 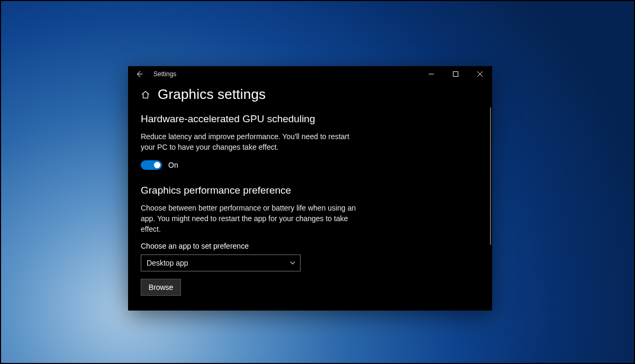 I want to click on app-type-dropdown: Desktop app, so click(x=221, y=263).